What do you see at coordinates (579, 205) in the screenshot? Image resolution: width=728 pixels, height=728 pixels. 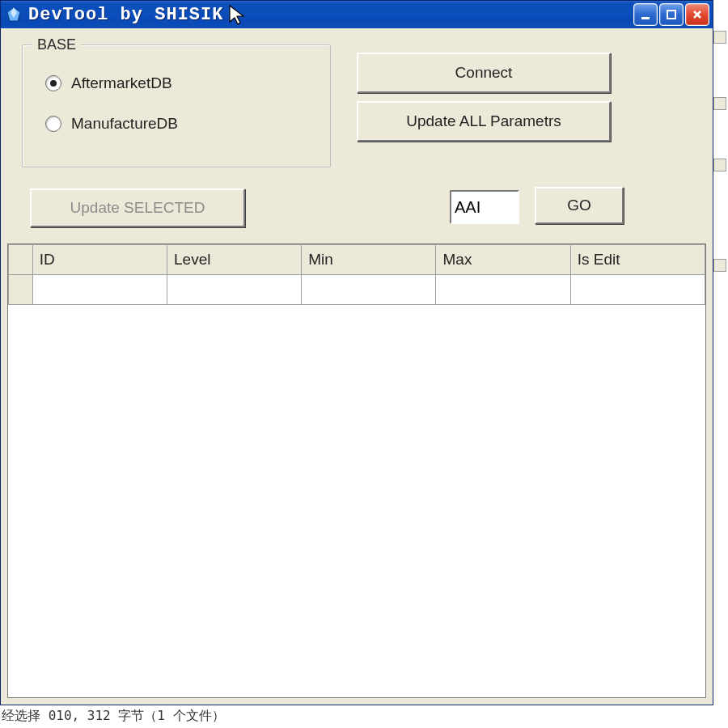 I see `go-button: GO` at bounding box center [579, 205].